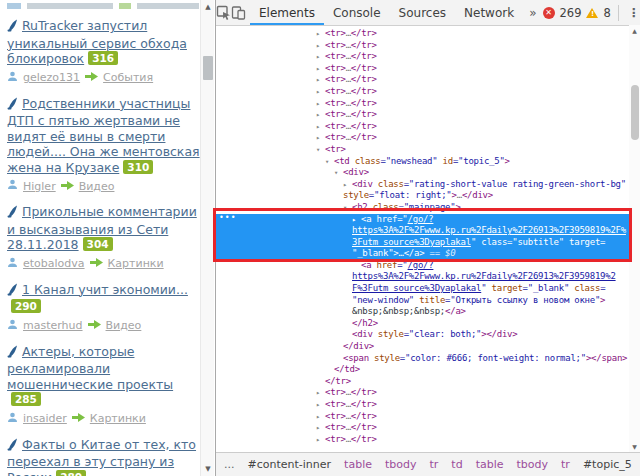 This screenshot has height=476, width=640. I want to click on rating-badge: 316, so click(103, 58).